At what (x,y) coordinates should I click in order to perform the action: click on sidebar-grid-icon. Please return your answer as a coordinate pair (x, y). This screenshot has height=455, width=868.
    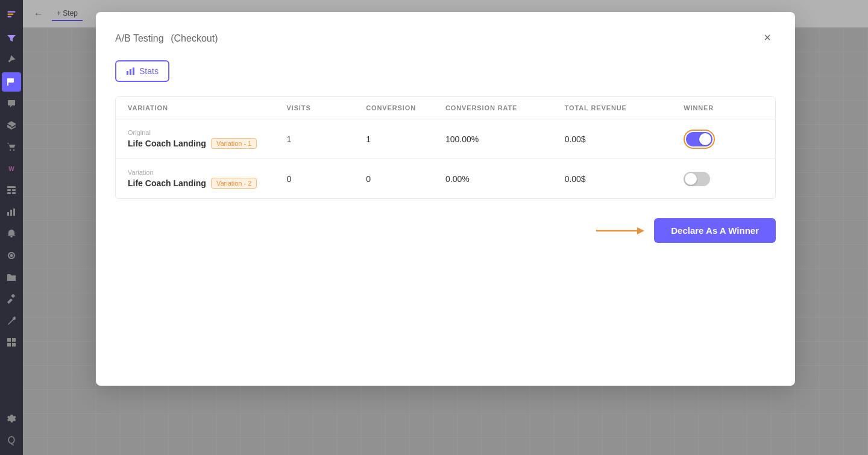
    Looking at the image, I should click on (11, 342).